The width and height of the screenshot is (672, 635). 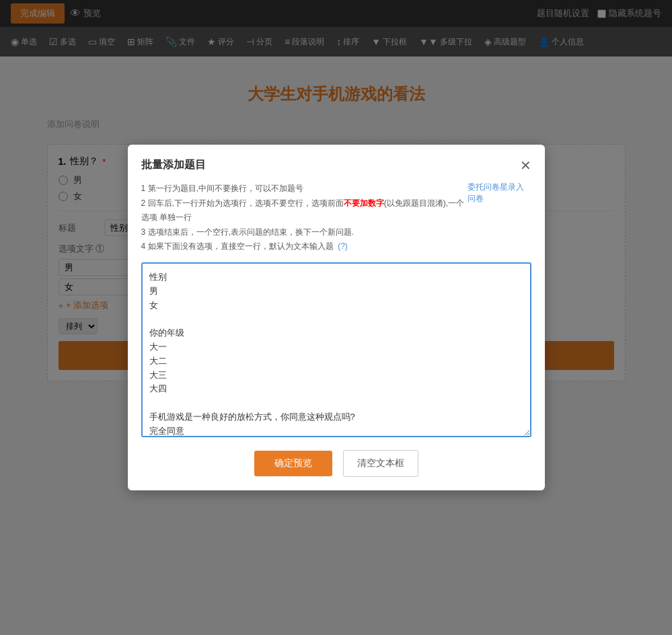 I want to click on modal-title: 批量添加题目, so click(x=174, y=165).